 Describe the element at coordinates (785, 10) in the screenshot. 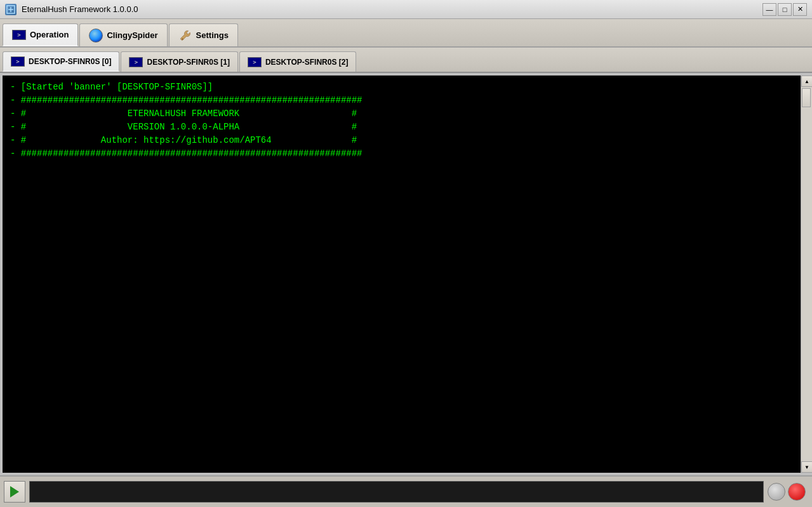

I see `window-controls: — □ ✕` at that location.